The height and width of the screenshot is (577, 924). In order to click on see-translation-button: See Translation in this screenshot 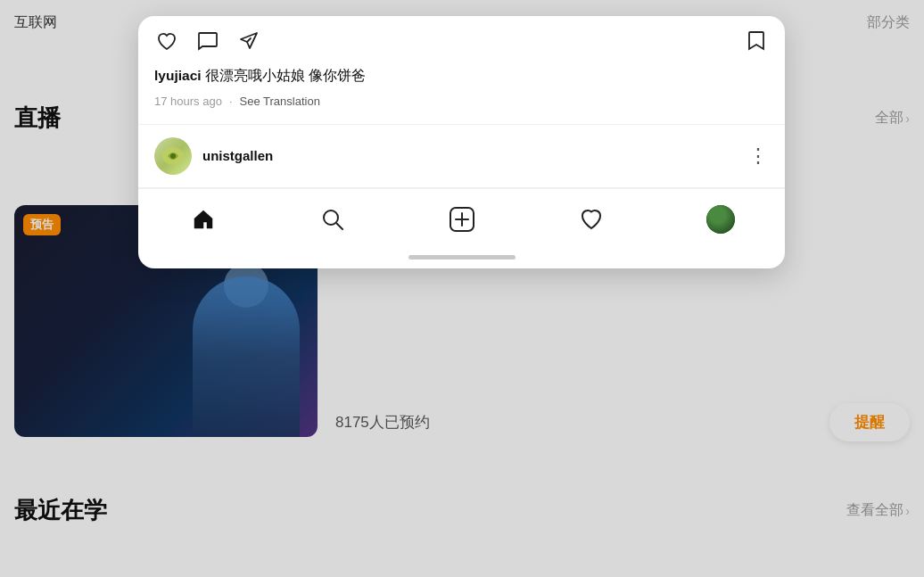, I will do `click(280, 102)`.